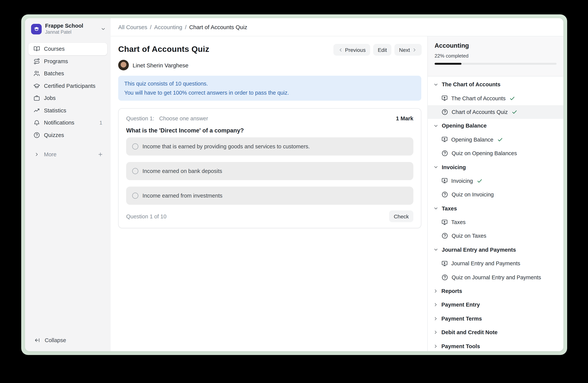  Describe the element at coordinates (486, 264) in the screenshot. I see `outline-lesson-label: Journal Entry and Payments` at that location.